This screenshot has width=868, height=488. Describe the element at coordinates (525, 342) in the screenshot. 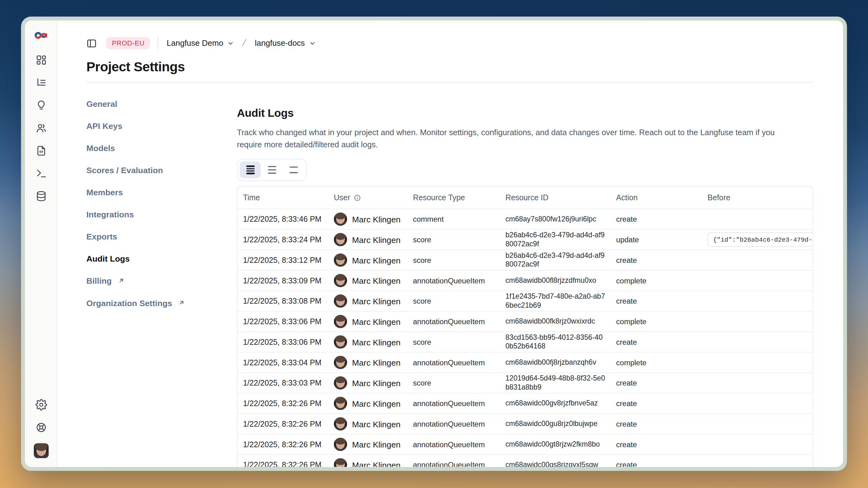

I see `table-row: 1/22/2025, 8:33:06 PM Marc Klingen score…` at that location.